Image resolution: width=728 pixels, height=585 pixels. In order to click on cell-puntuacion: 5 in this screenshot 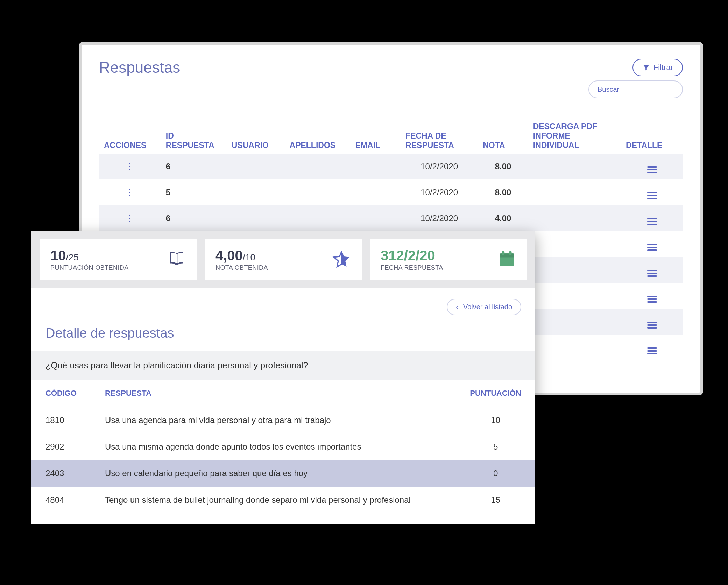, I will do `click(495, 447)`.